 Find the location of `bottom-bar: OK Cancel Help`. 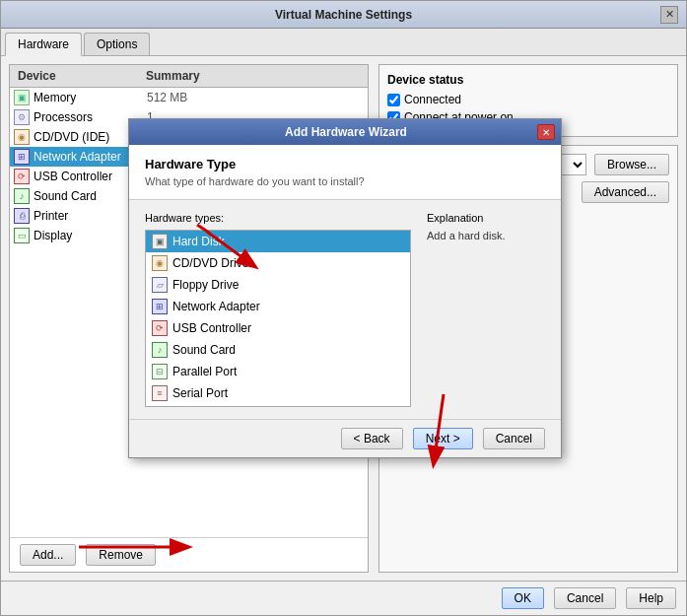

bottom-bar: OK Cancel Help is located at coordinates (343, 597).